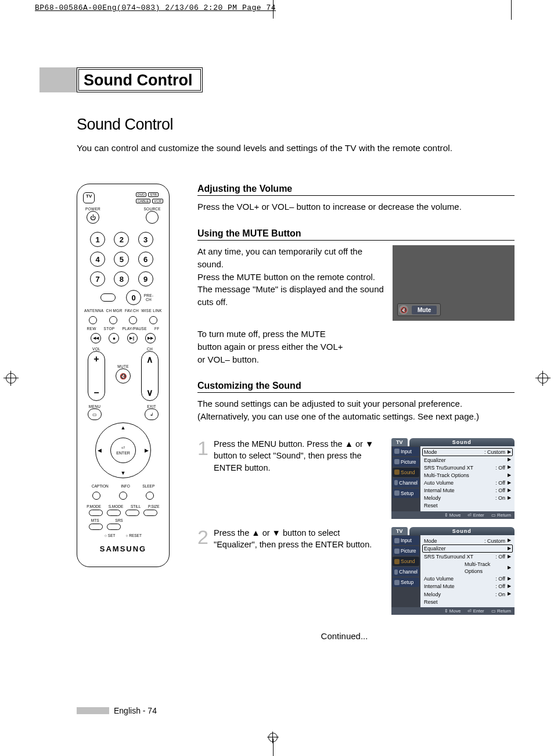 The image size is (554, 756). What do you see at coordinates (150, 349) in the screenshot?
I see `label: CH` at bounding box center [150, 349].